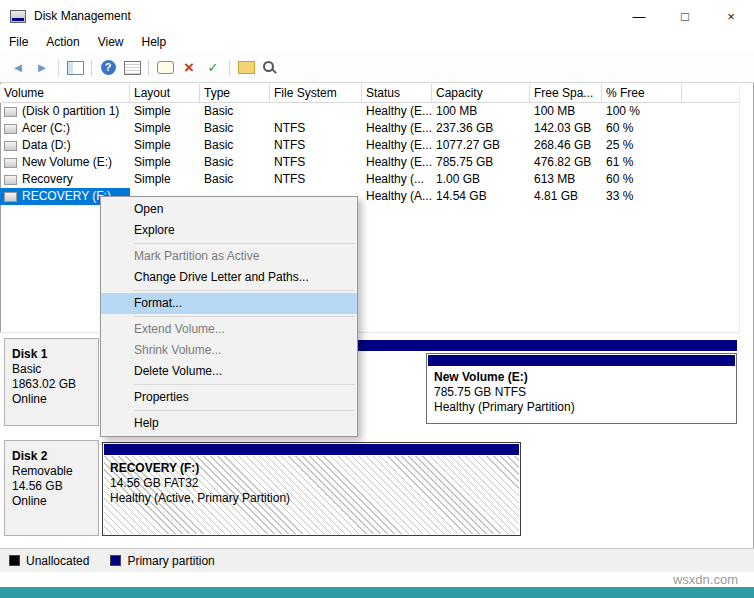 This screenshot has height=598, width=754. I want to click on disk-1-info: Disk 1 Basic 1863.02 GB Online, so click(52, 382).